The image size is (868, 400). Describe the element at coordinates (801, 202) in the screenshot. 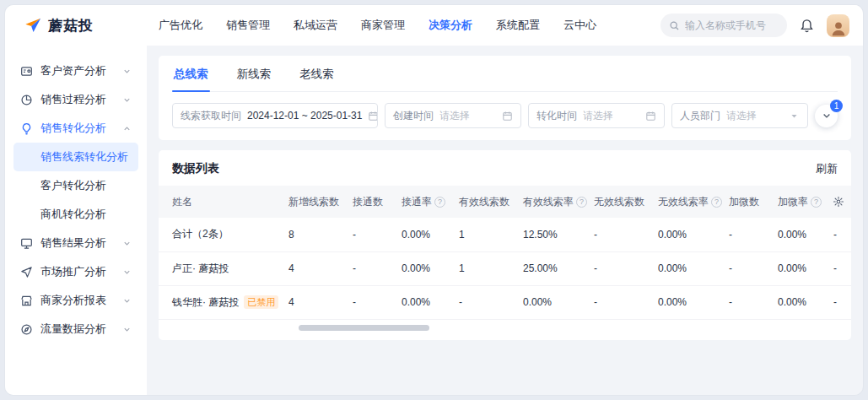

I see `column-header-10: 加微率?` at that location.